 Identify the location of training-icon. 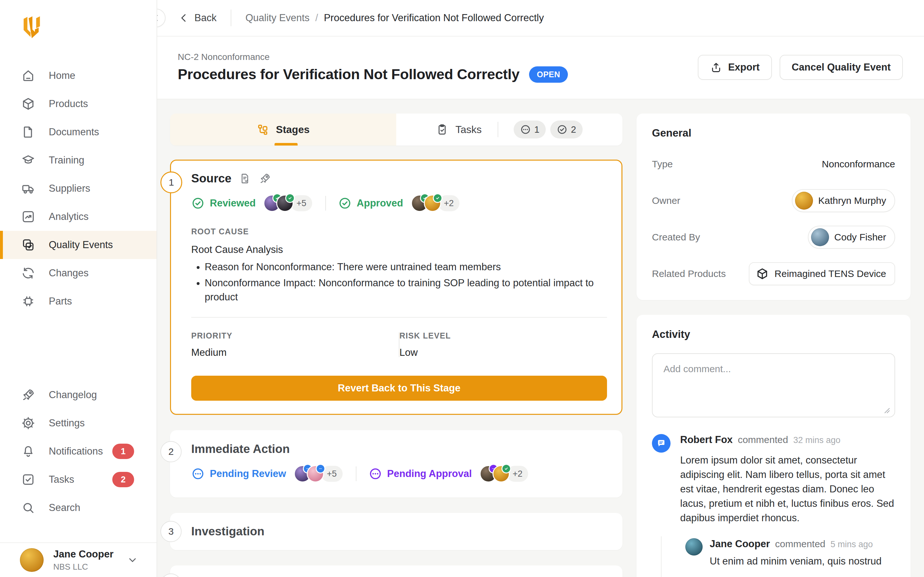
(28, 160).